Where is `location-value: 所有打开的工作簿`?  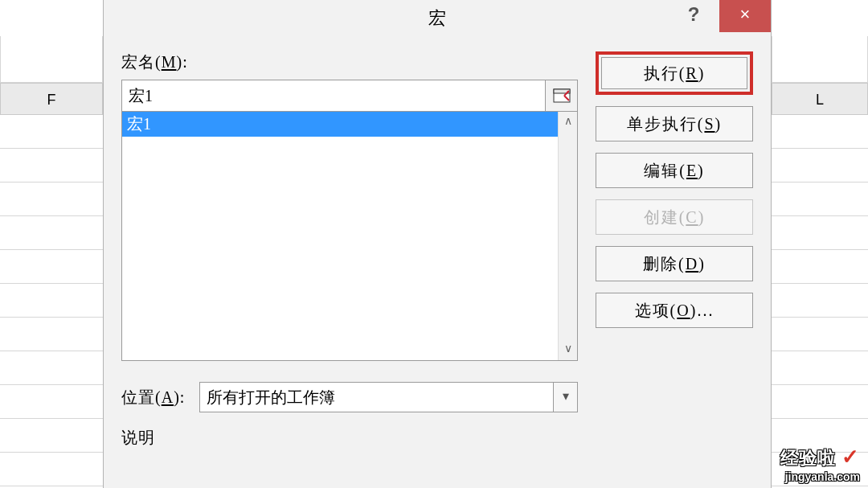
location-value: 所有打开的工作簿 is located at coordinates (376, 397).